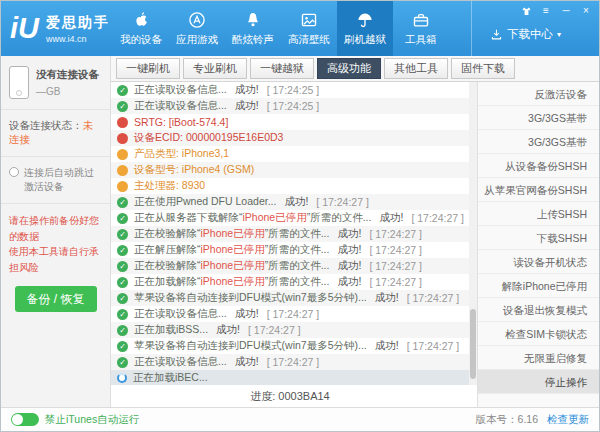 The image size is (600, 432). Describe the element at coordinates (282, 68) in the screenshot. I see `tab-item: 一键越狱` at that location.